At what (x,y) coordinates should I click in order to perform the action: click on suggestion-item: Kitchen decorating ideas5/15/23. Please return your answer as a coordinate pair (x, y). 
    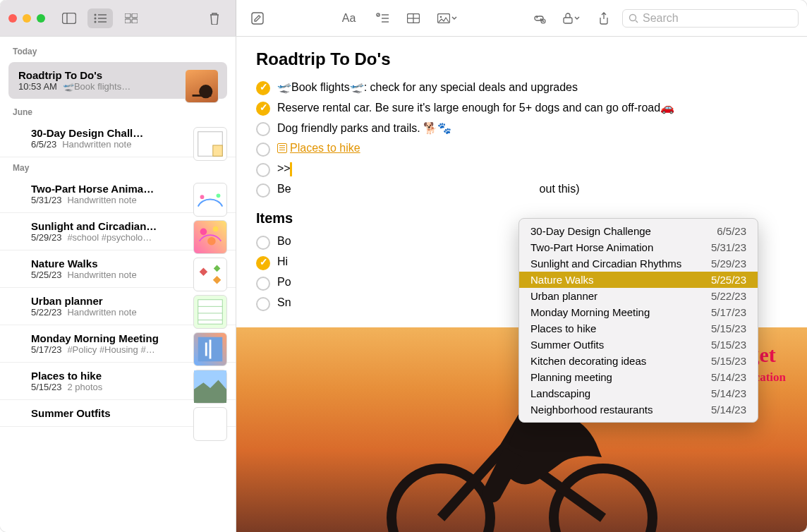
    Looking at the image, I should click on (638, 361).